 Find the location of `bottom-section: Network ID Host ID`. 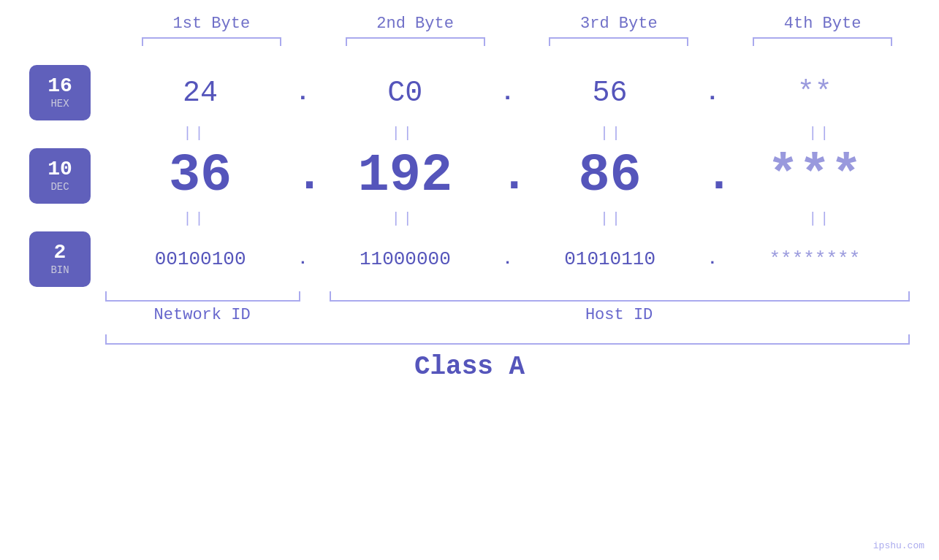

bottom-section: Network ID Host ID is located at coordinates (469, 308).